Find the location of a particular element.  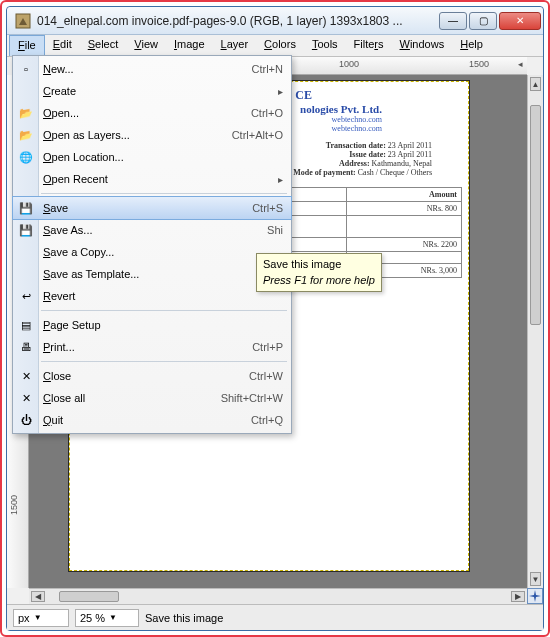

menu-colors: Colors is located at coordinates (280, 46).